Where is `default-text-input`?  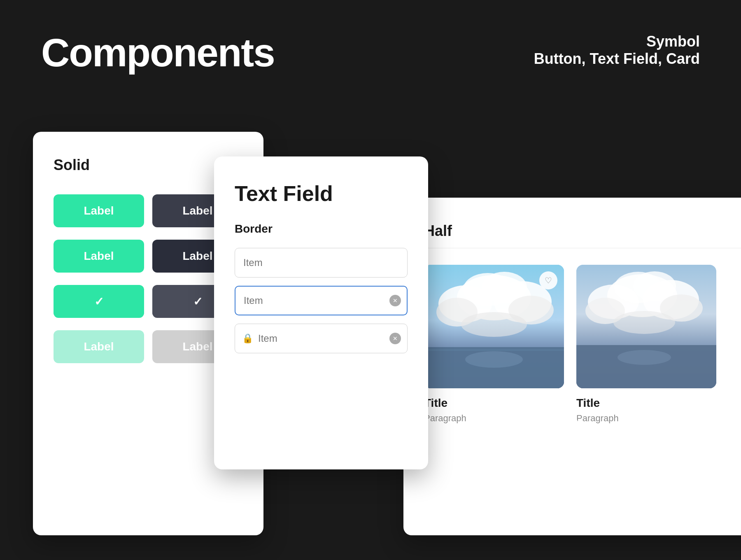 default-text-input is located at coordinates (321, 263).